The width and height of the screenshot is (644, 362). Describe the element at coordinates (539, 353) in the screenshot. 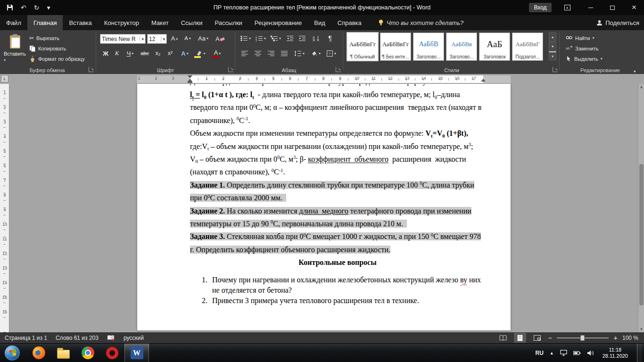

I see `language-bar: RU` at that location.